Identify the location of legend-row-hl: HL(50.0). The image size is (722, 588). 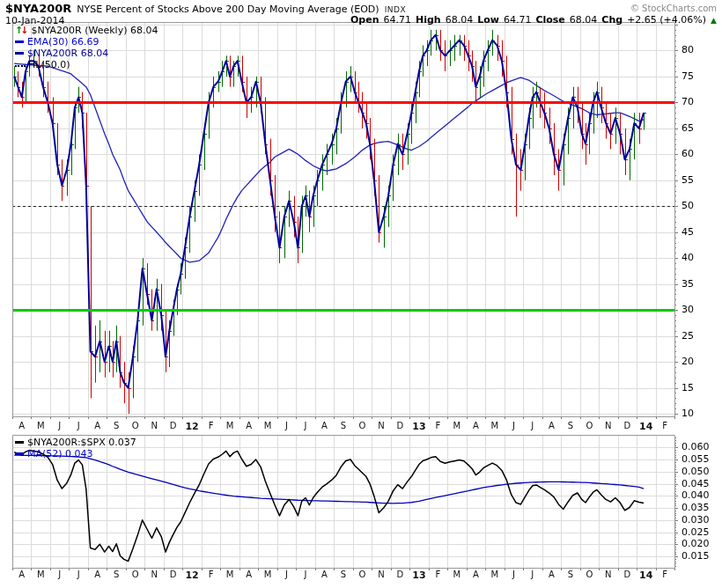
(86, 65).